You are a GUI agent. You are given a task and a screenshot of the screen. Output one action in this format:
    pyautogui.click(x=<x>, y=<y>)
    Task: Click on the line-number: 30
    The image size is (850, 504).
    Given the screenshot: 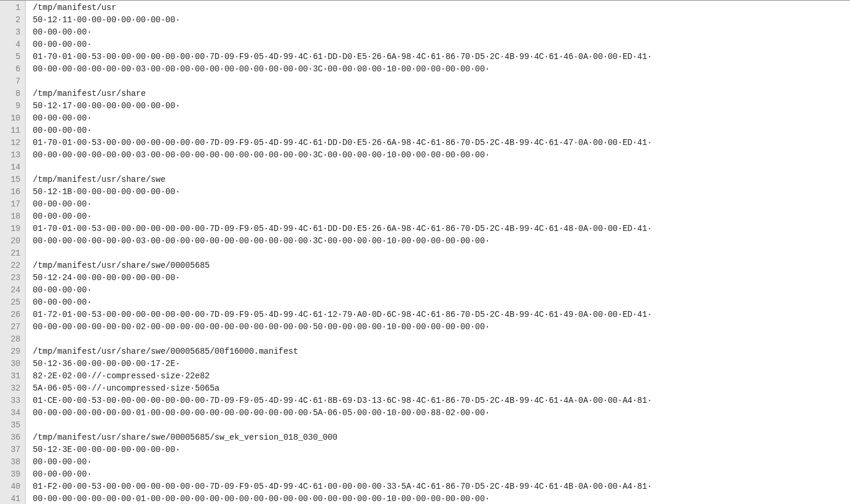 What is the action you would take?
    pyautogui.click(x=12, y=364)
    